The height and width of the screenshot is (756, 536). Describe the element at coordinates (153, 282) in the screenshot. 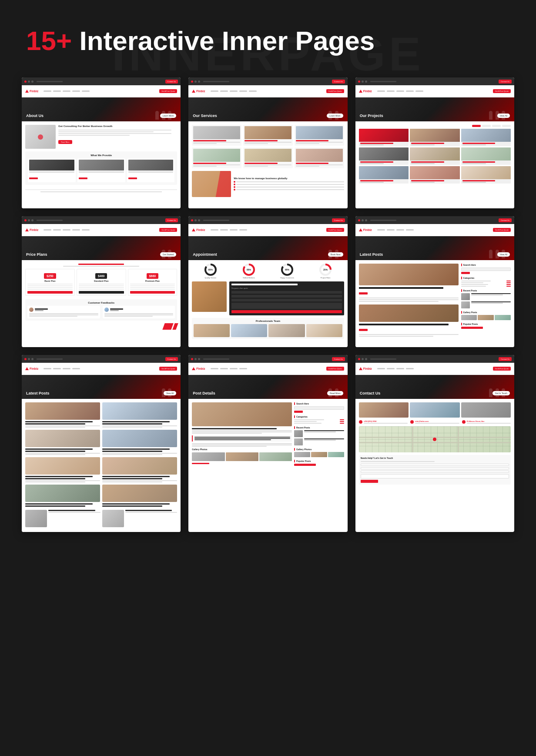

I see `plan-premium: $660 Premium Plan` at that location.